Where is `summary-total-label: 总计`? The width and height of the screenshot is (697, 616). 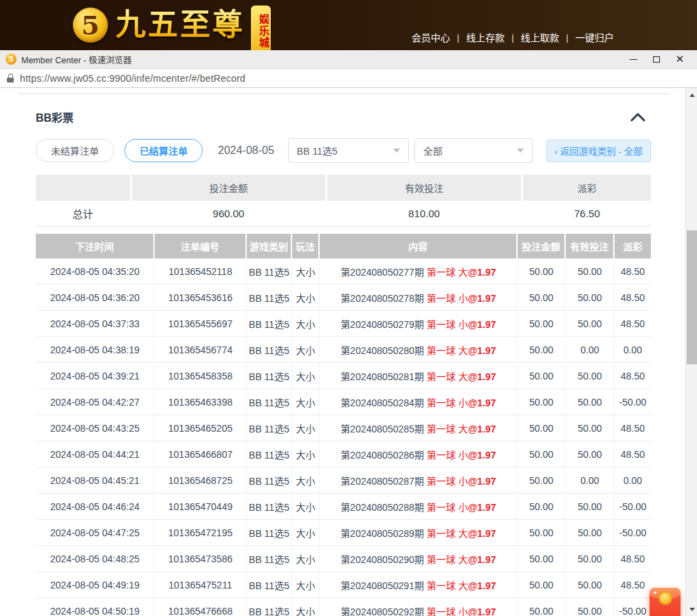
summary-total-label: 总计 is located at coordinates (84, 214).